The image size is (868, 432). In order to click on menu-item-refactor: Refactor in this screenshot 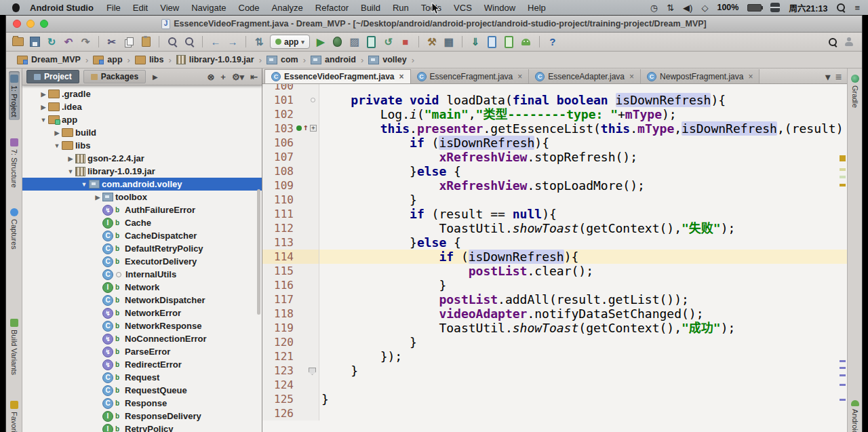, I will do `click(332, 8)`.